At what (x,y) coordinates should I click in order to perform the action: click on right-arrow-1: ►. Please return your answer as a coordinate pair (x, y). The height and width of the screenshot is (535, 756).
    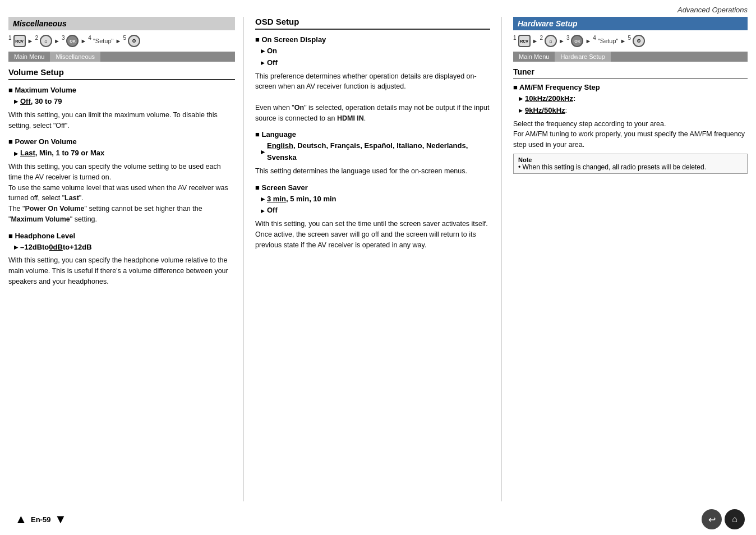
    Looking at the image, I should click on (535, 41).